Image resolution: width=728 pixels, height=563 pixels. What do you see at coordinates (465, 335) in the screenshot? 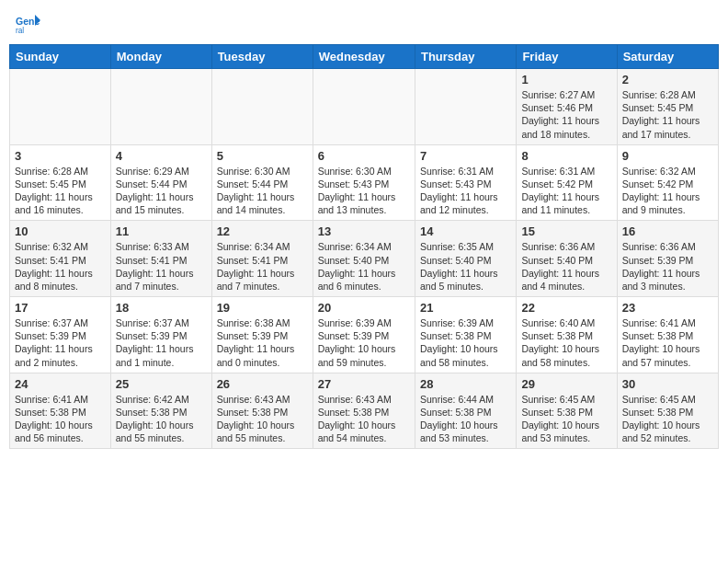
I see `calendar-cell: 21Sunrise: 6:39 AMSunset: 5:38 PMDayligh…` at bounding box center [465, 335].